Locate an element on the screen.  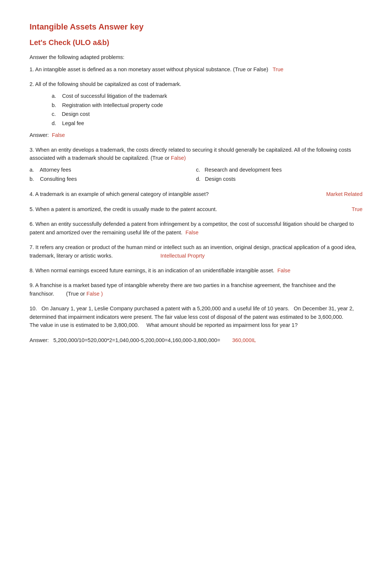
question-10: 10. On January 1, year 1, Leslie Company… is located at coordinates (196, 317).